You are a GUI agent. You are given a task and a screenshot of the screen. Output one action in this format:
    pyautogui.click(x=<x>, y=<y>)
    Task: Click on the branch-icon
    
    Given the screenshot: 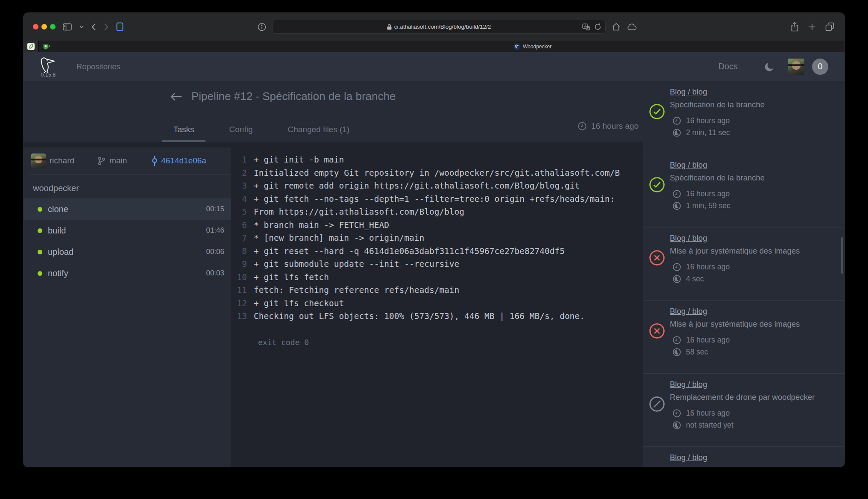 What is the action you would take?
    pyautogui.click(x=102, y=161)
    